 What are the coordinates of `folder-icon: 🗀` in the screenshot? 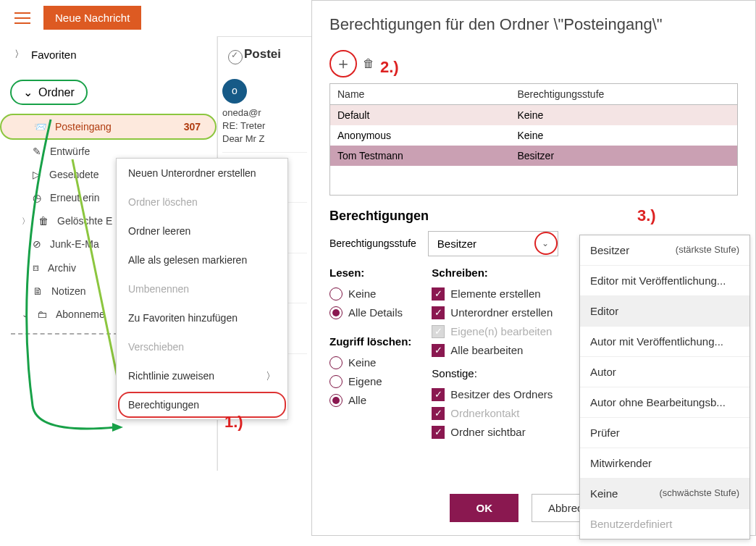 It's located at (42, 314).